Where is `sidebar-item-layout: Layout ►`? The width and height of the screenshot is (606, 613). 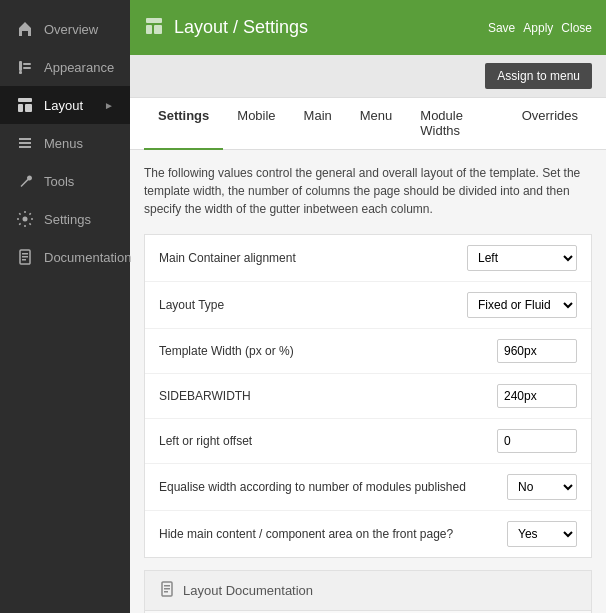 sidebar-item-layout: Layout ► is located at coordinates (65, 105).